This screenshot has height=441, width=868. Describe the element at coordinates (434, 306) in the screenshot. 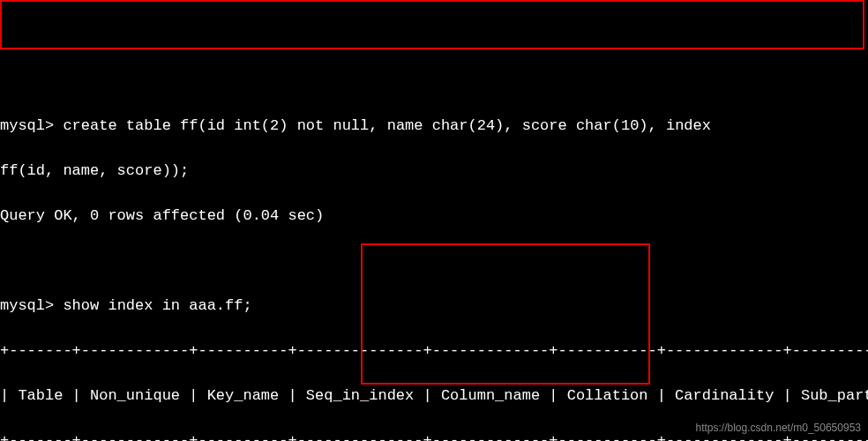

I see `cmd-show-index: mysql> show index in aaa.ff;` at that location.